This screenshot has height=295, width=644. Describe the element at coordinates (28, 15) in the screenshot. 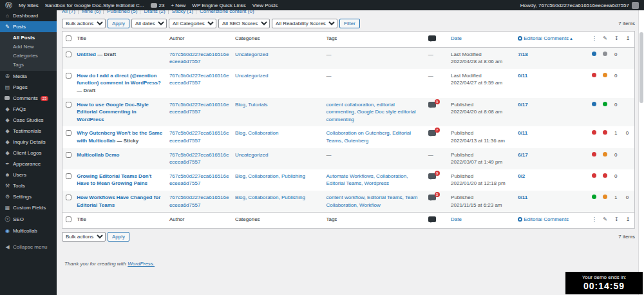

I see `sidebar-item-dashboard: ⌂ Dashboard` at that location.